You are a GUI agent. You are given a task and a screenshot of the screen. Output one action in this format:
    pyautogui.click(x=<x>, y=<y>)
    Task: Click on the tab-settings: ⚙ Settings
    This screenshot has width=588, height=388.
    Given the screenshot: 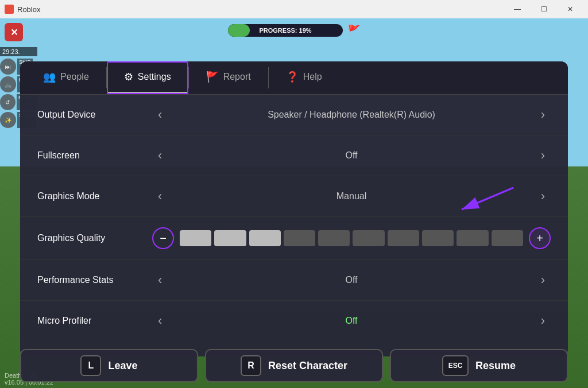 What is the action you would take?
    pyautogui.click(x=148, y=78)
    